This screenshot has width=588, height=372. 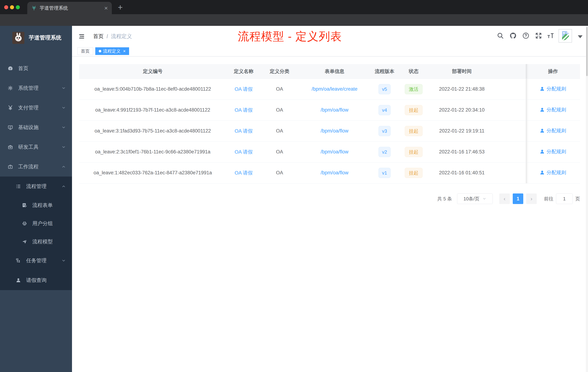 I want to click on breadcrumb: 首页 / 流程定义, so click(x=113, y=36).